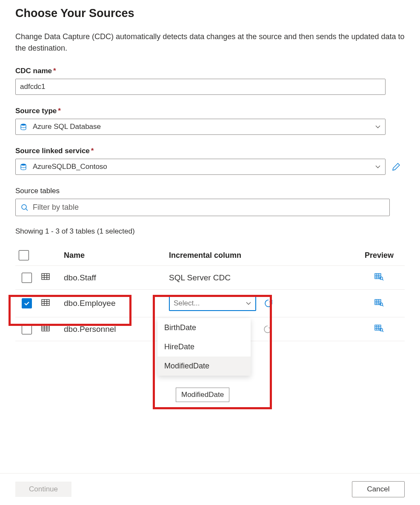 This screenshot has width=420, height=505. I want to click on footer: Continue Cancel, so click(210, 485).